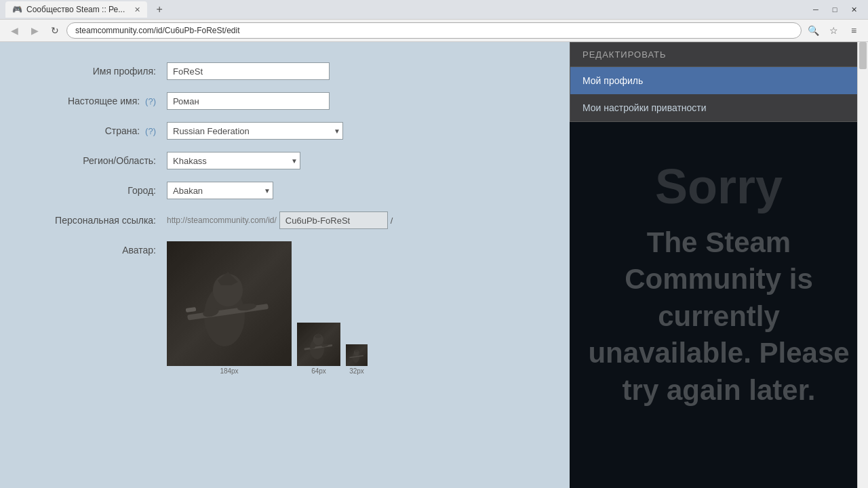 This screenshot has height=488, width=868. What do you see at coordinates (229, 371) in the screenshot?
I see `avatar-size-large-label: 184px` at bounding box center [229, 371].